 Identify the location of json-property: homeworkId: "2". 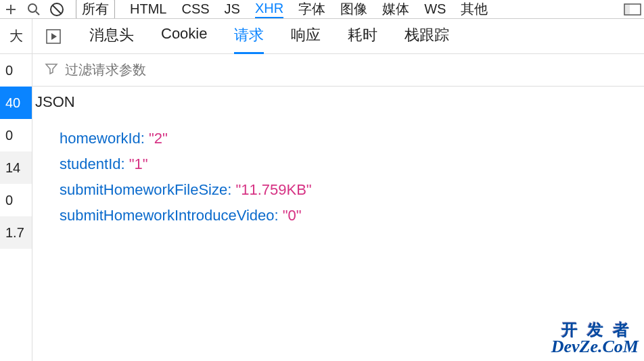
(352, 139).